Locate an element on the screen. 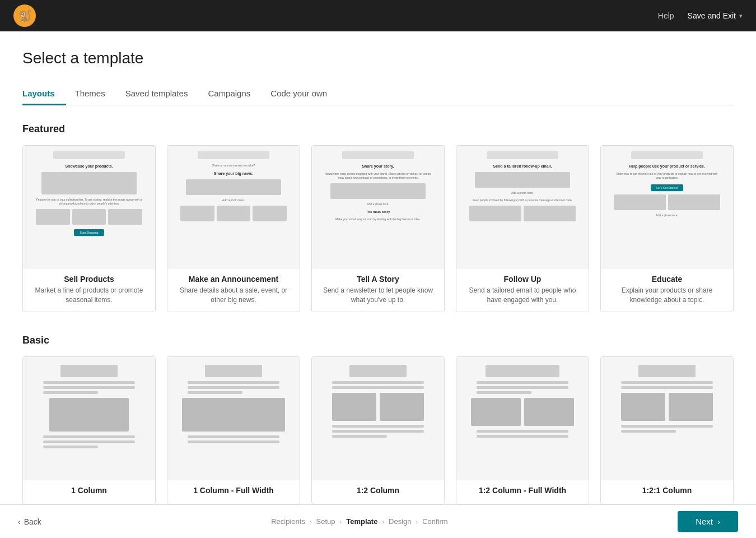 The image size is (756, 538). layout-preview-1col is located at coordinates (89, 419).